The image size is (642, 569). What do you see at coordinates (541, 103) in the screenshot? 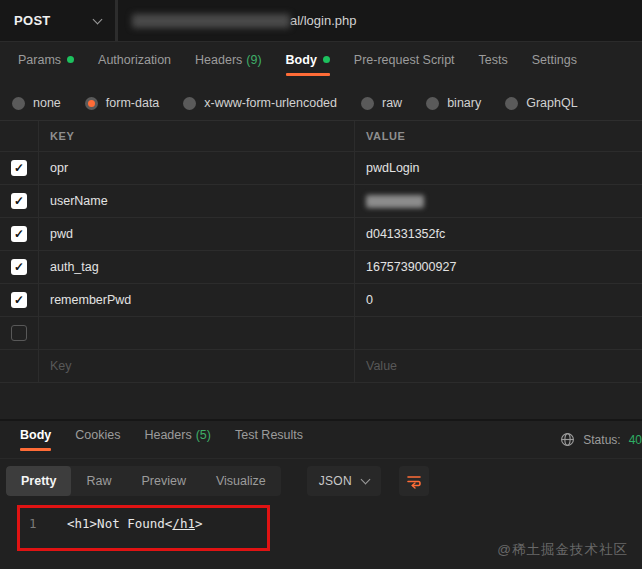
I see `body-type-graphql: GraphQL` at bounding box center [541, 103].